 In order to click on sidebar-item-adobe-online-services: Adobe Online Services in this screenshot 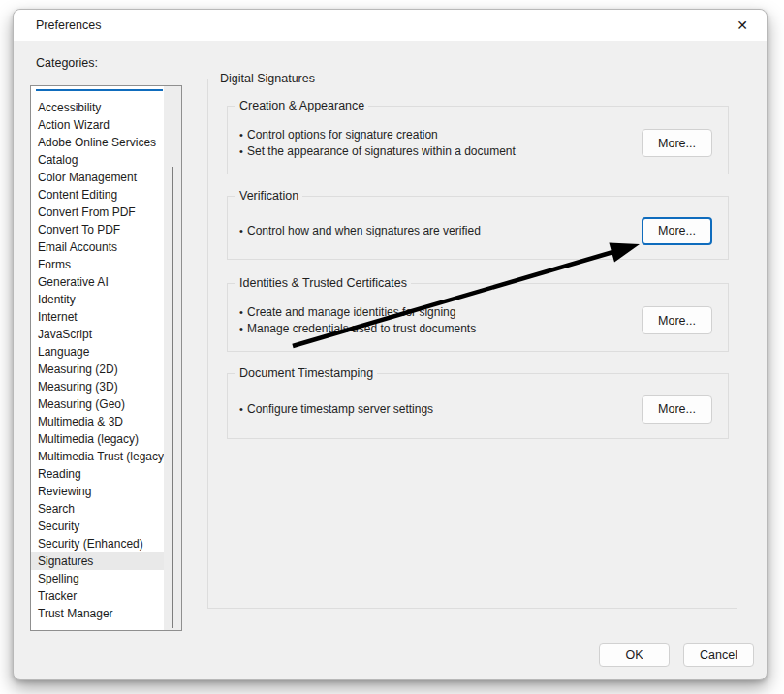, I will do `click(97, 142)`.